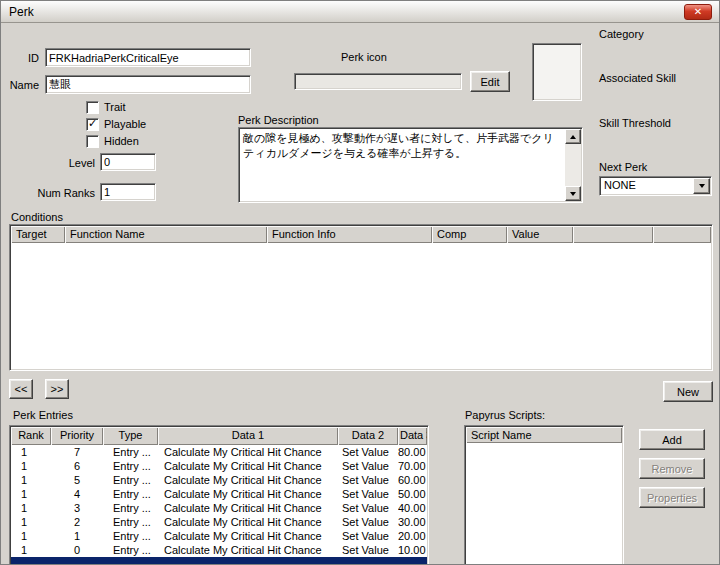 Image resolution: width=720 pixels, height=565 pixels. Describe the element at coordinates (248, 436) in the screenshot. I see `column-header-data1: Data 1` at that location.